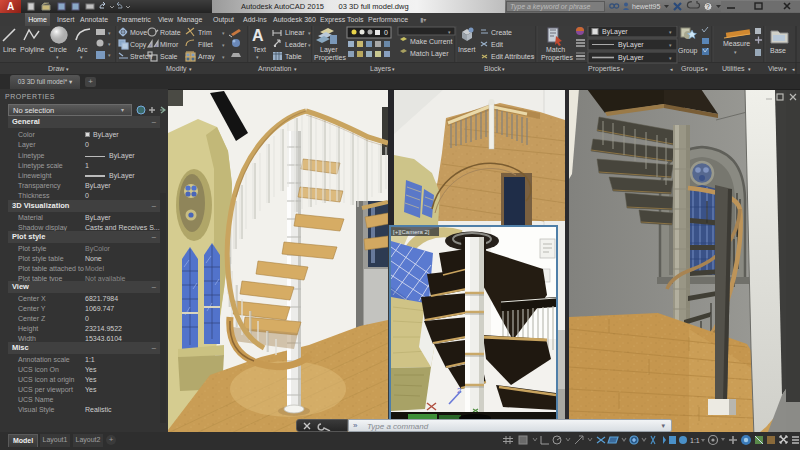 The height and width of the screenshot is (450, 800). I want to click on svg-text: Array, so click(206, 57).